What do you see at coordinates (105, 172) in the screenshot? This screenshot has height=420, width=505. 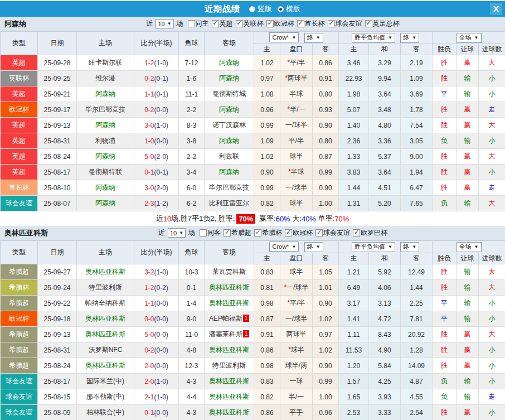 I see `home-team-label: 曼彻斯特联` at bounding box center [105, 172].